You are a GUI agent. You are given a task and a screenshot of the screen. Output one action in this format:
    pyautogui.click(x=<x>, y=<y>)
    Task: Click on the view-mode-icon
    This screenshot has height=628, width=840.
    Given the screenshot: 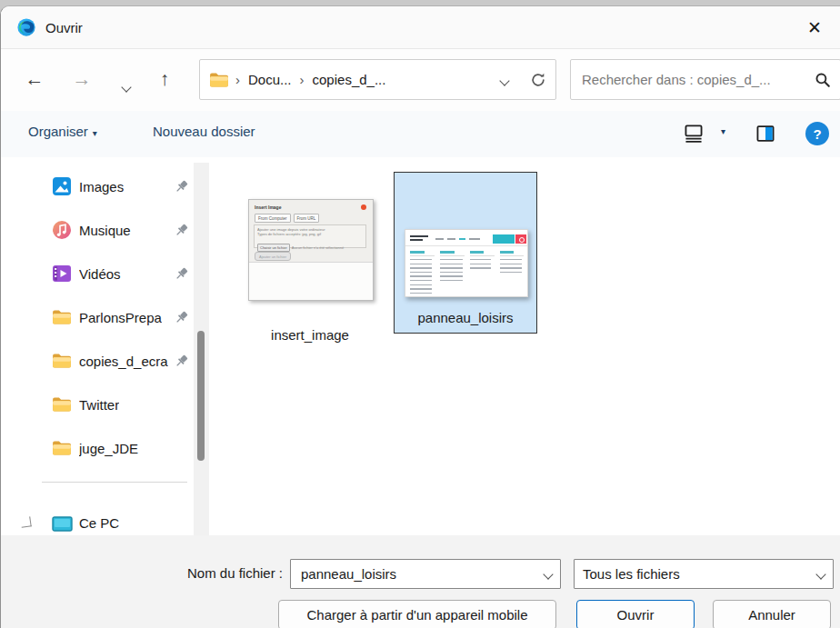 What is the action you would take?
    pyautogui.click(x=694, y=134)
    